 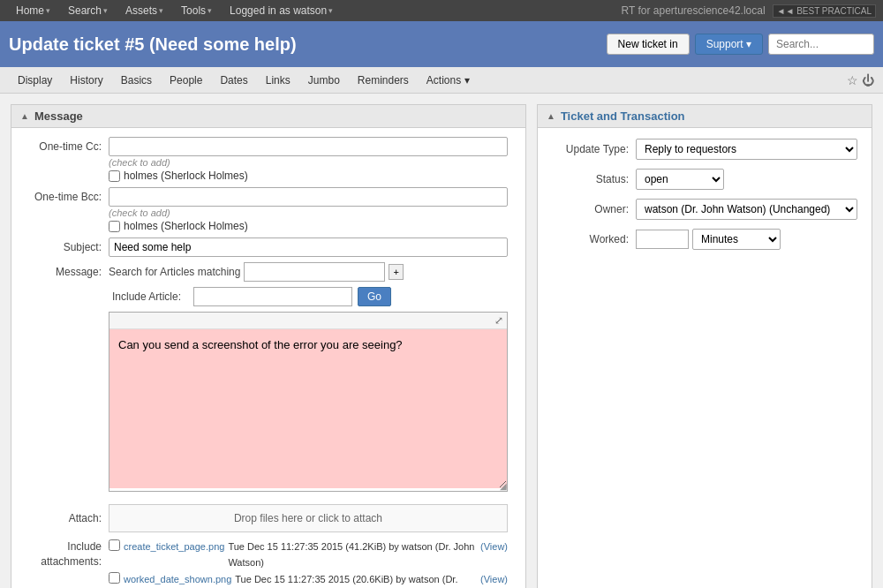 What do you see at coordinates (87, 80) in the screenshot?
I see `tab-history: History` at bounding box center [87, 80].